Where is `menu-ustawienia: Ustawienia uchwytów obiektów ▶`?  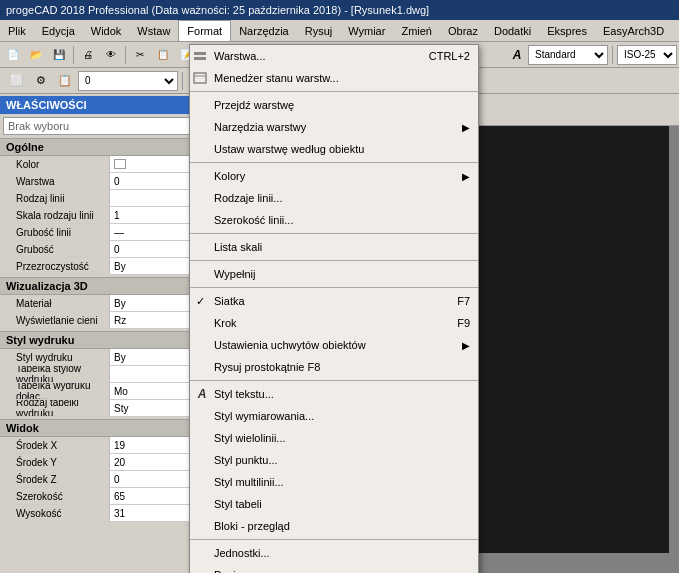
menu-ustawienia: Ustawienia uchwytów obiektów ▶ is located at coordinates (334, 345).